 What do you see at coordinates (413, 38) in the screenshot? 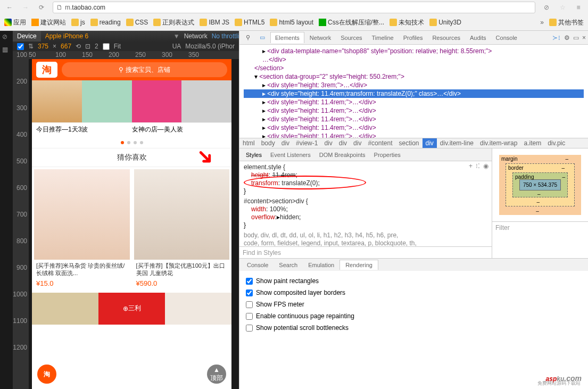
I see `tab-profiles: Profiles` at bounding box center [413, 38].